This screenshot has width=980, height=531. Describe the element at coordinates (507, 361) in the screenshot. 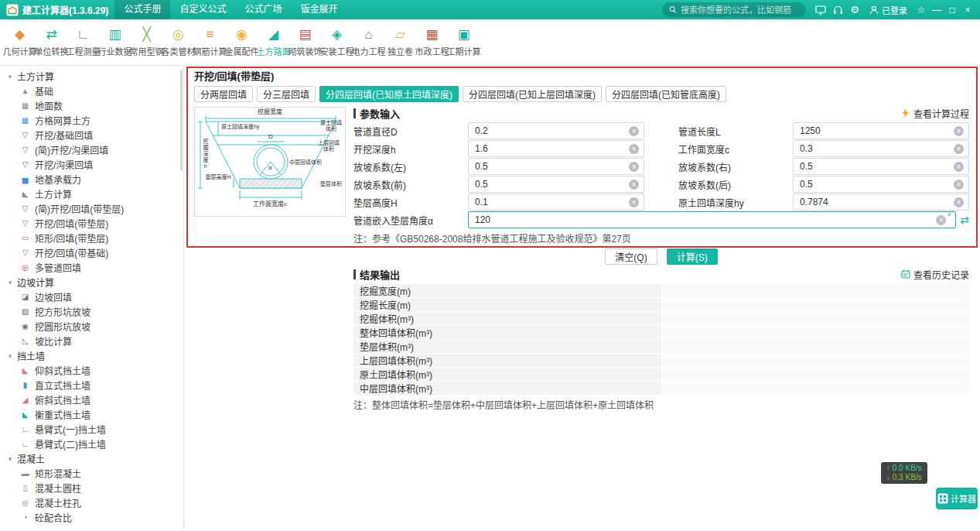

I see `result-label: 上层回填体积(m³)` at that location.